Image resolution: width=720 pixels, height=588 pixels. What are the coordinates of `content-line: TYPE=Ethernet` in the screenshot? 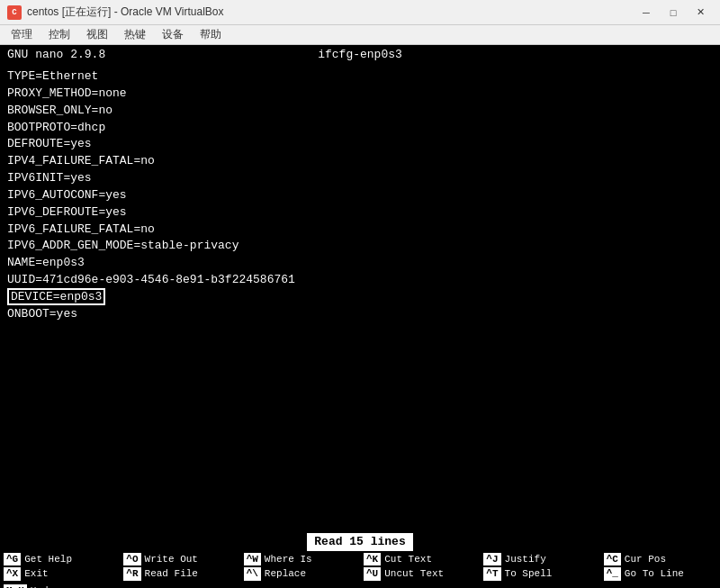 It's located at (360, 77).